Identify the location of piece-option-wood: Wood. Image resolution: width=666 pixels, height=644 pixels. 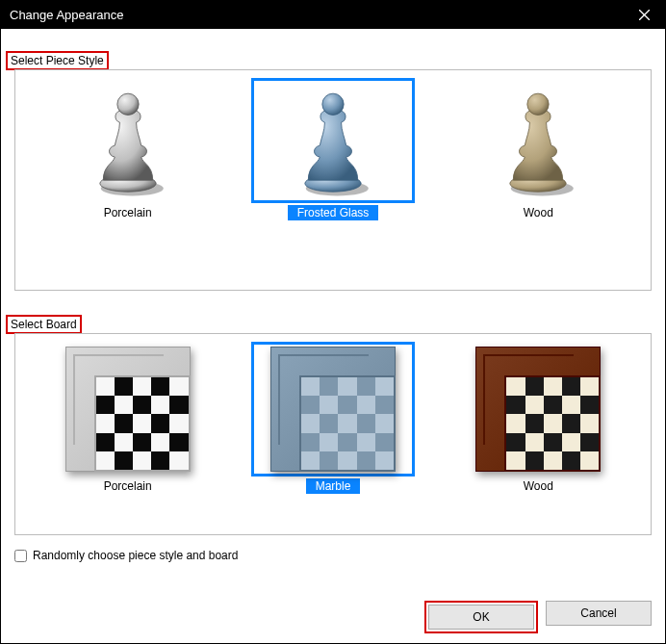
(539, 149).